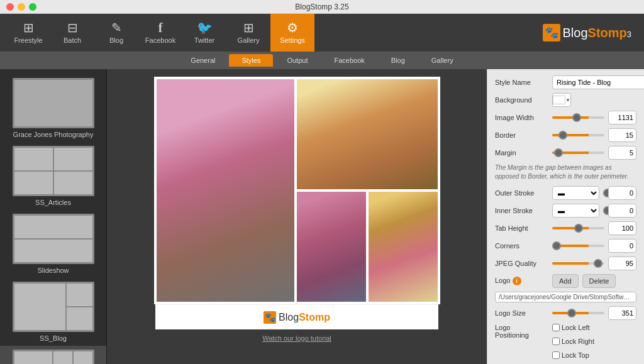 The image size is (644, 364). I want to click on corners-row: Corners, so click(566, 246).